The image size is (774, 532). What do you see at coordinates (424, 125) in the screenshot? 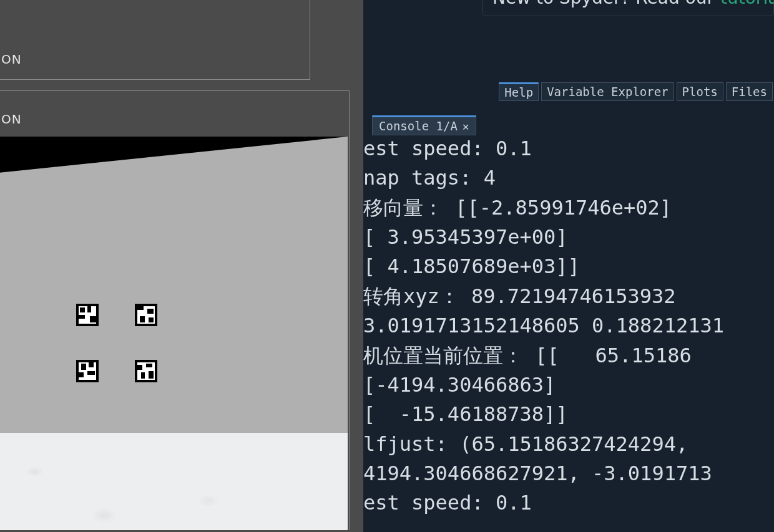
I see `console-tab: Console 1/A ✕` at bounding box center [424, 125].